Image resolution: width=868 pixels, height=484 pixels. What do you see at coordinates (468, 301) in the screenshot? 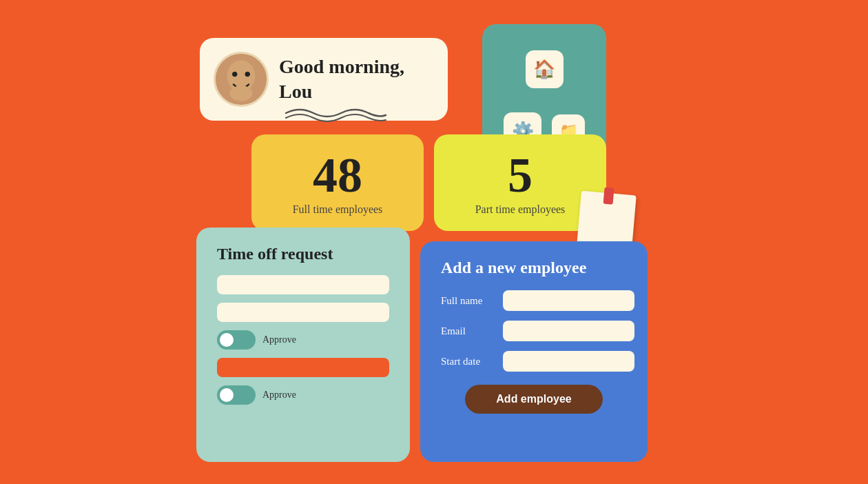
I see `full-name-label: Full name` at bounding box center [468, 301].